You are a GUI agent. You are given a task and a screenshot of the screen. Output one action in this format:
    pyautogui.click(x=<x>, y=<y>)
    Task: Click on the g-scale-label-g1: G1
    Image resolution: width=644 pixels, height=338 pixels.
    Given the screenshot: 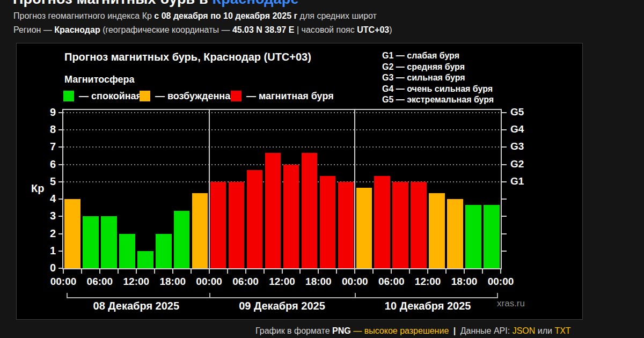 What is the action you would take?
    pyautogui.click(x=517, y=181)
    